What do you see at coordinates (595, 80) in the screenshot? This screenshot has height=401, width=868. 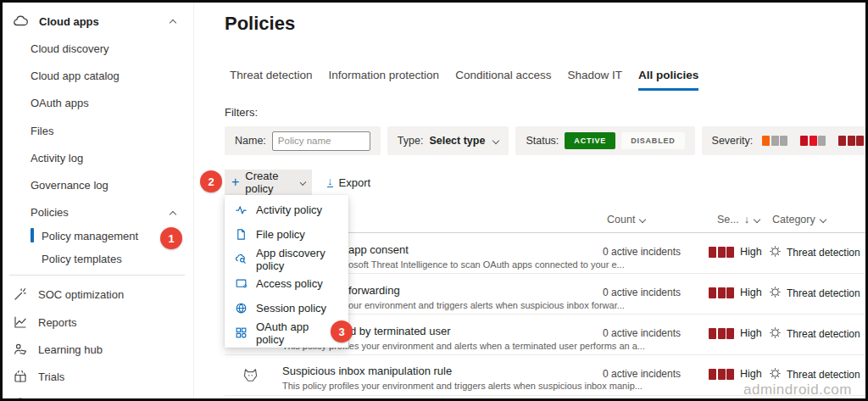 I see `tab-shadow-it: Shadow IT` at bounding box center [595, 80].